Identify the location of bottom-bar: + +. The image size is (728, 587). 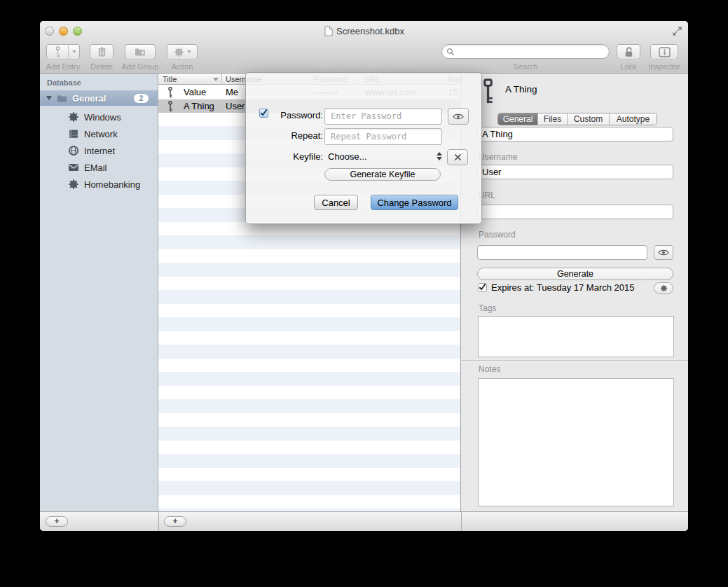
(364, 521).